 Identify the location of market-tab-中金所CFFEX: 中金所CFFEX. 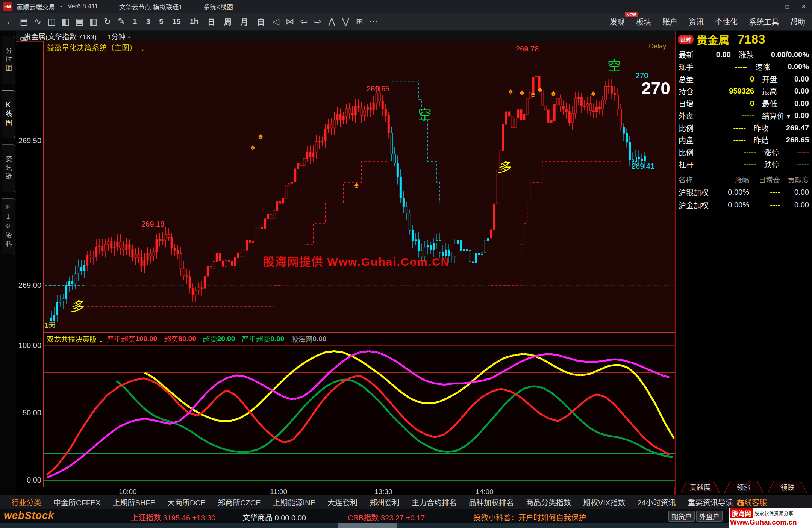
(77, 502).